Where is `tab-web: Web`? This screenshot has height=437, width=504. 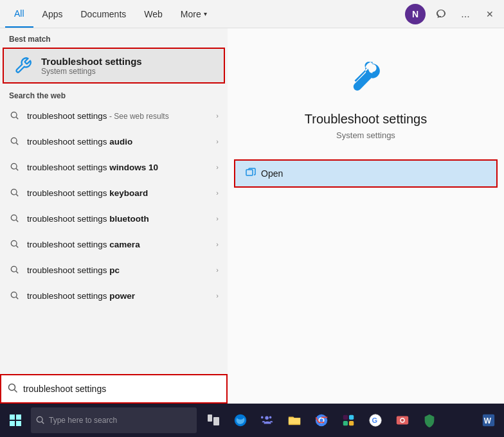 tab-web: Web is located at coordinates (153, 14).